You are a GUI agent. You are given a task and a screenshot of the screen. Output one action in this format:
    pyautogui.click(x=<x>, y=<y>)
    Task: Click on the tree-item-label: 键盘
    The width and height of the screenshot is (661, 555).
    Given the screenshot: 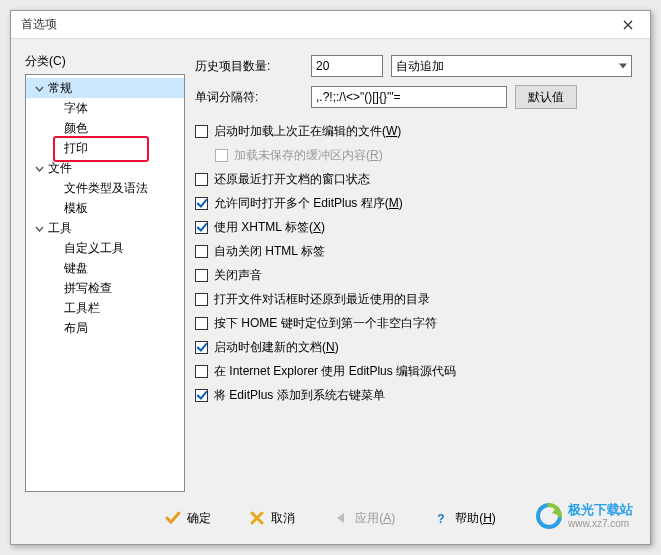 What is the action you would take?
    pyautogui.click(x=75, y=268)
    